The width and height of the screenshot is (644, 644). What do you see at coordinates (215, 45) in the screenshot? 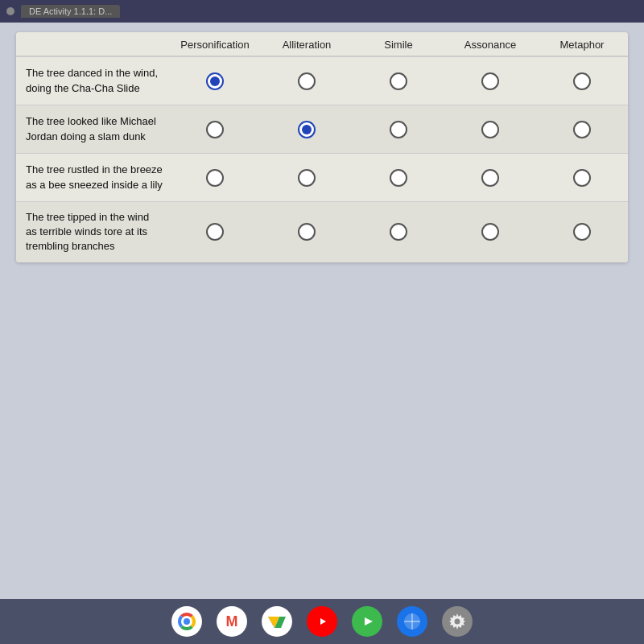
I see `col-personification: Personification` at bounding box center [215, 45].